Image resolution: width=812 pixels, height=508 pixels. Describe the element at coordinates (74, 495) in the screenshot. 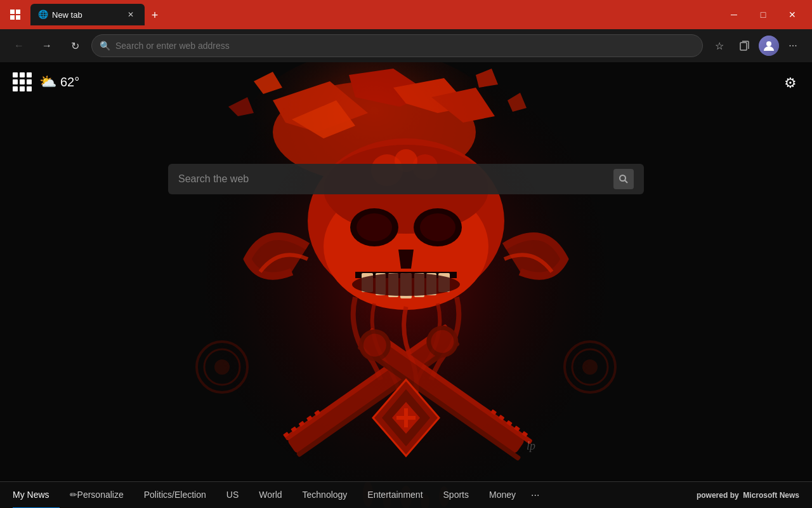

I see `personalize-icon: ✏` at that location.